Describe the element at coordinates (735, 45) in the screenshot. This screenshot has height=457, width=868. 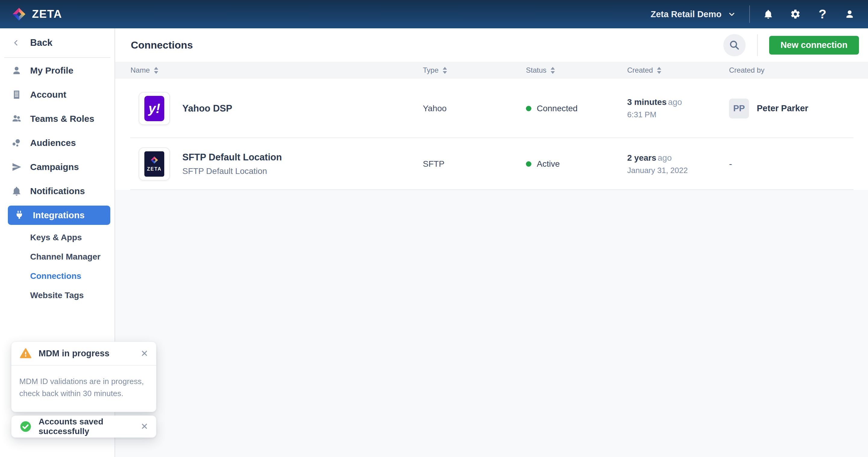
I see `search-button` at that location.